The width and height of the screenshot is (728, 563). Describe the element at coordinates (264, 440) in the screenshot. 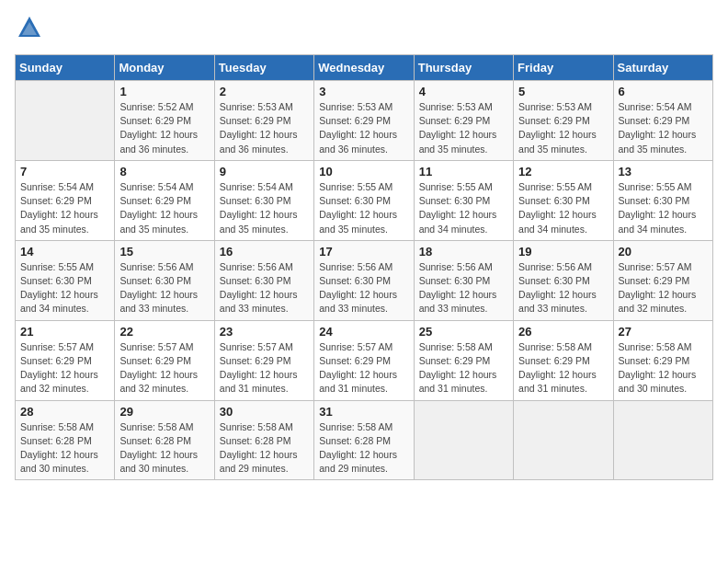

I see `calendar-cell: 30Sunrise: 5:58 AM Sunset: 6:28 PM Dayli…` at that location.